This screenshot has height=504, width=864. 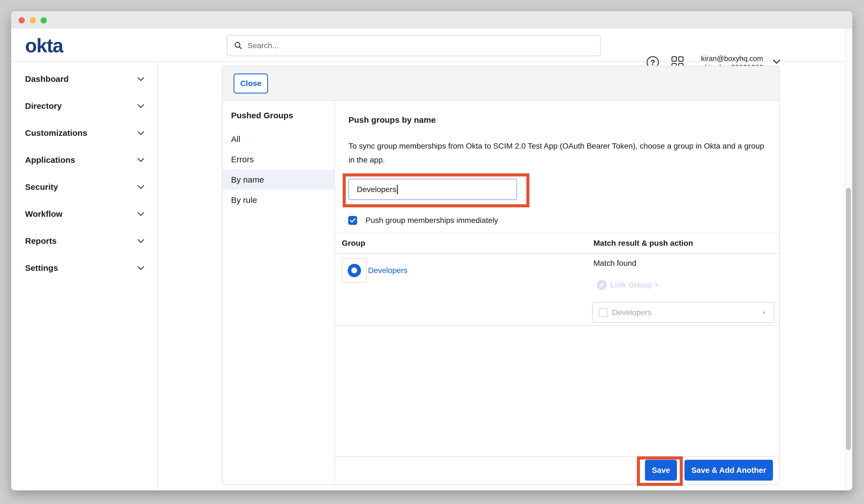 I want to click on nav-item-errors: Errors, so click(x=278, y=159).